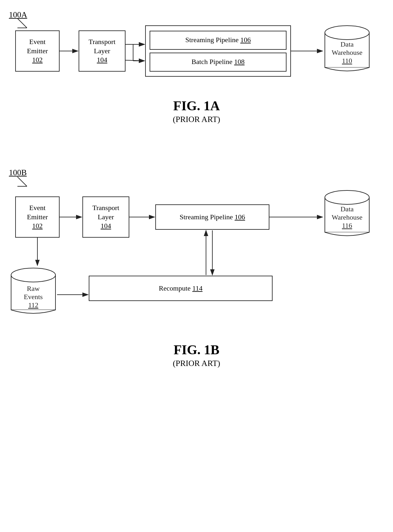 This screenshot has height=532, width=393. I want to click on pipelines-outer-1a: Streaming Pipeline 106 Batch Pipeline 10…, so click(218, 51).